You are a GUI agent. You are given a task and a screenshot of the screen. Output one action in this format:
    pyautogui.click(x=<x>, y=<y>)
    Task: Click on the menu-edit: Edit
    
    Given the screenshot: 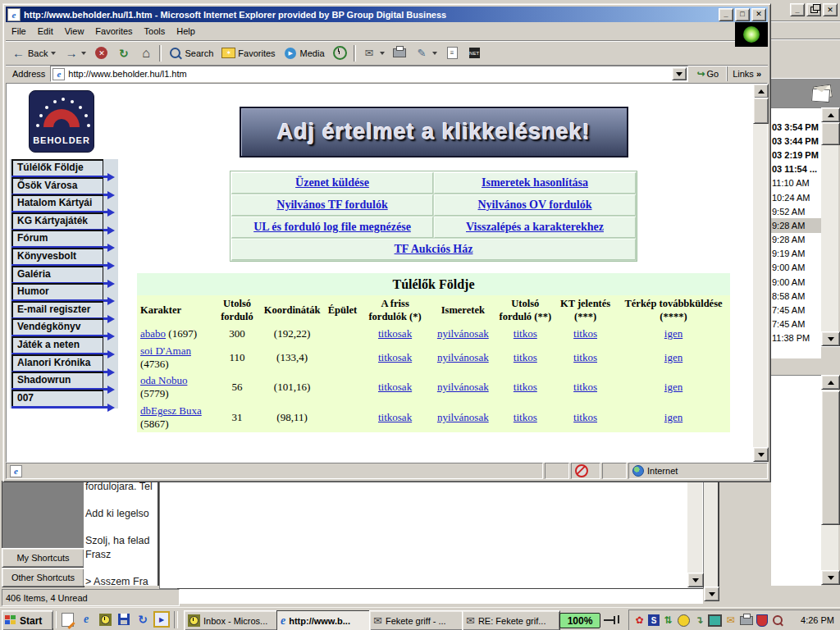 What is the action you would take?
    pyautogui.click(x=46, y=31)
    